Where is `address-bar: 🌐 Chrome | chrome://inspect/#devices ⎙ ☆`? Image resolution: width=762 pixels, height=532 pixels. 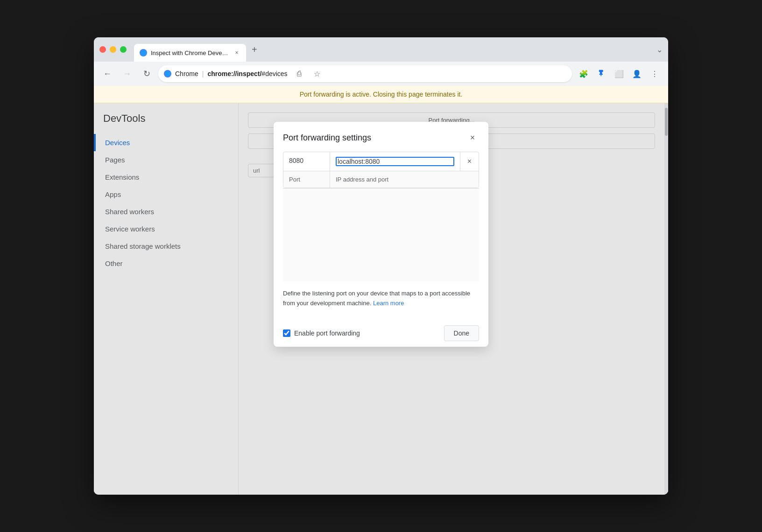
address-bar: 🌐 Chrome | chrome://inspect/#devices ⎙ ☆ is located at coordinates (365, 74).